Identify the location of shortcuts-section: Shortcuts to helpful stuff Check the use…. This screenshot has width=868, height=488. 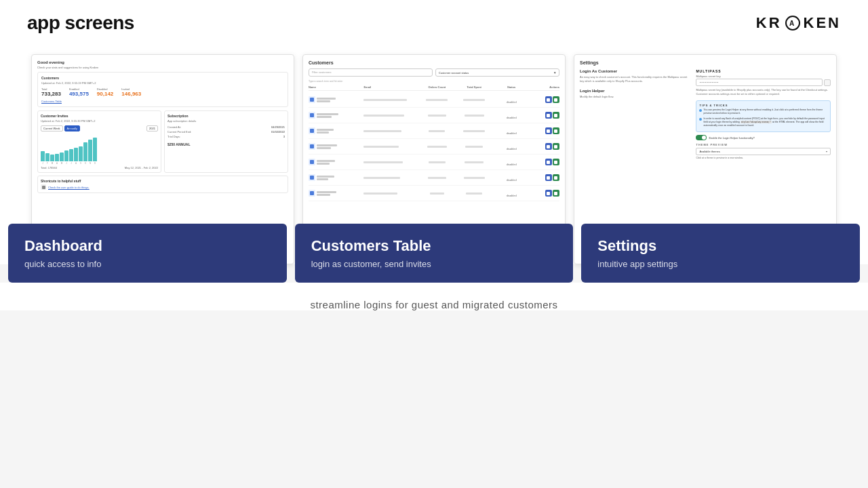
(163, 184).